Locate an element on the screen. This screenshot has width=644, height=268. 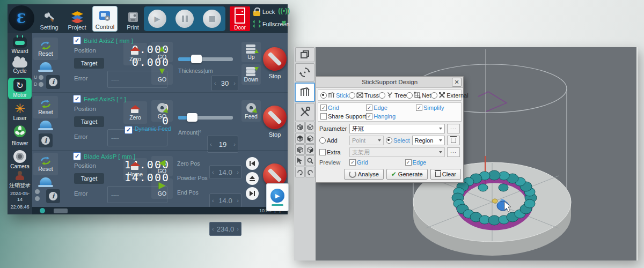
signal-icon: ((•)) is located at coordinates (284, 11).